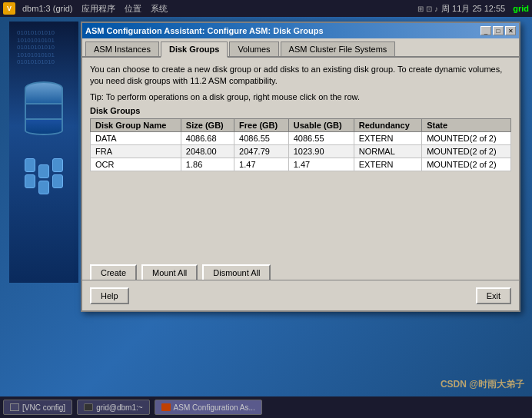 The width and height of the screenshot is (532, 418). What do you see at coordinates (467, 151) in the screenshot?
I see `cell-state-1: MOUNTED(2 of 2)` at bounding box center [467, 151].